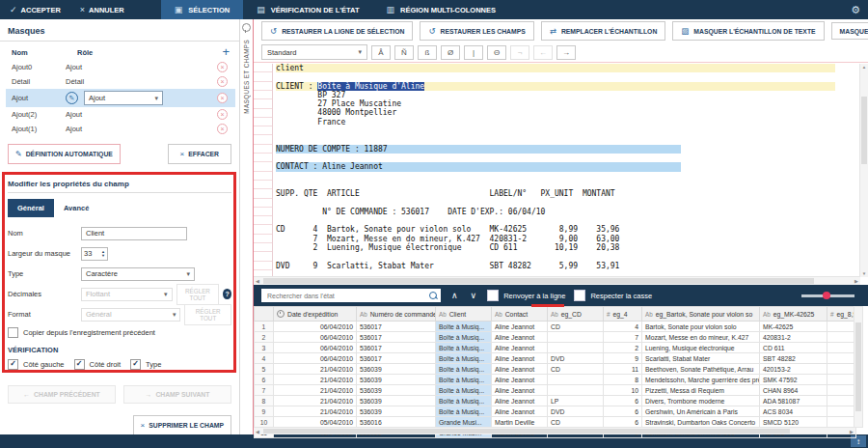 The width and height of the screenshot is (868, 448). What do you see at coordinates (850, 31) in the screenshot?
I see `masque-d-effacement-dropdown: MASQUE D'EFFACEMENT▾` at bounding box center [850, 31].